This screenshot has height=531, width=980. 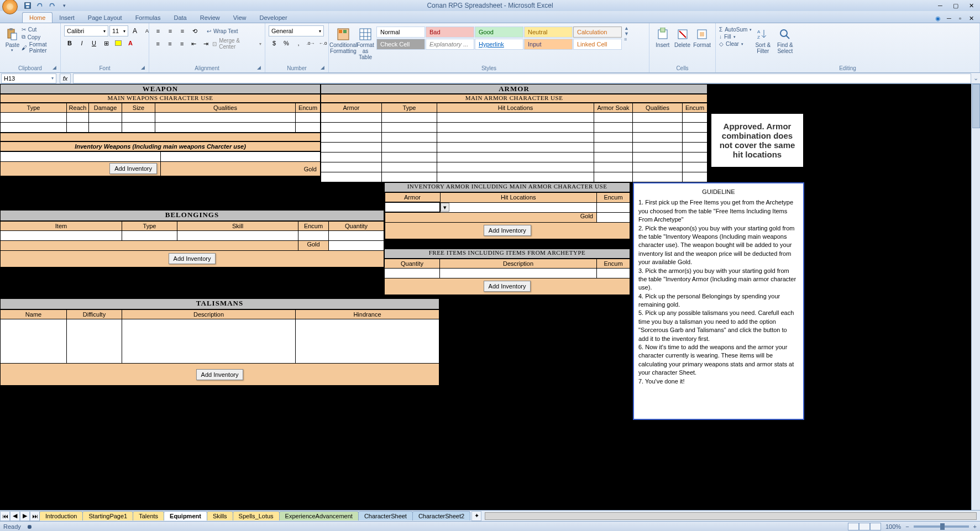 What do you see at coordinates (548, 32) in the screenshot?
I see `style-neutral: Neutral` at bounding box center [548, 32].